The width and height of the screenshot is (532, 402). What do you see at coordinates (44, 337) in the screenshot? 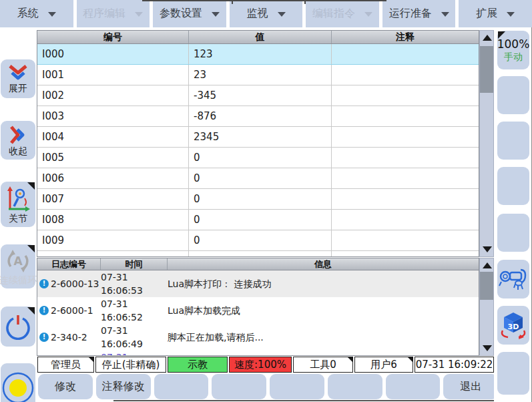
I see `info-icon: !` at bounding box center [44, 337].